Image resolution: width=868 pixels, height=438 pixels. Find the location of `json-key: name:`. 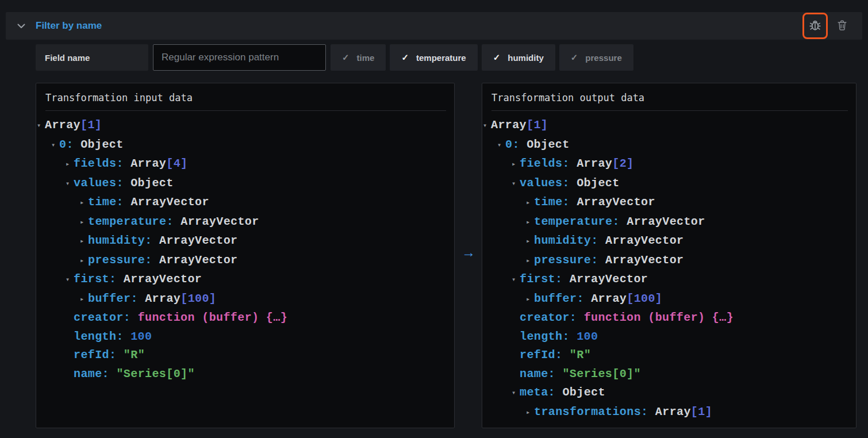

json-key: name: is located at coordinates (541, 374).